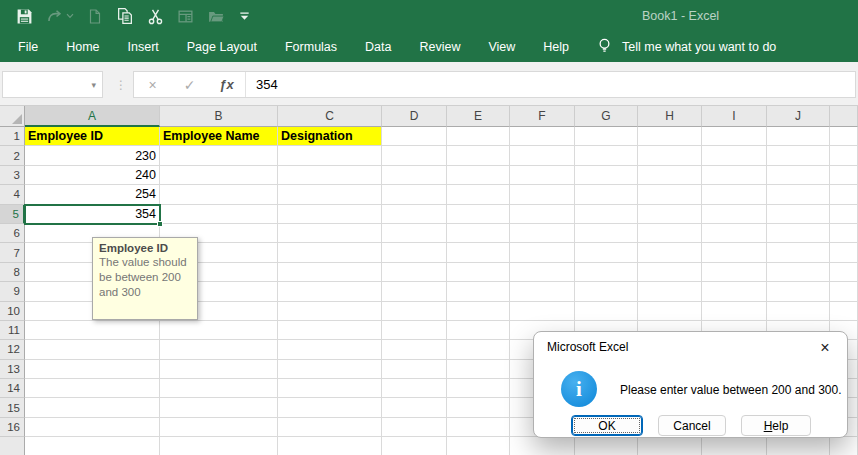 The image size is (858, 455). I want to click on tab-page-layout: Page Layout, so click(222, 47).